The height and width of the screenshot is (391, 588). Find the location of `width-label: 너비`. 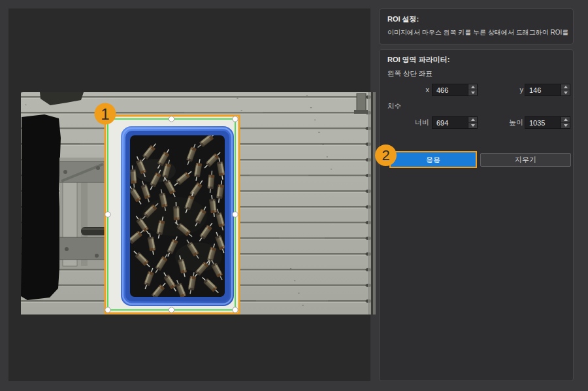

width-label: 너비 is located at coordinates (406, 123).